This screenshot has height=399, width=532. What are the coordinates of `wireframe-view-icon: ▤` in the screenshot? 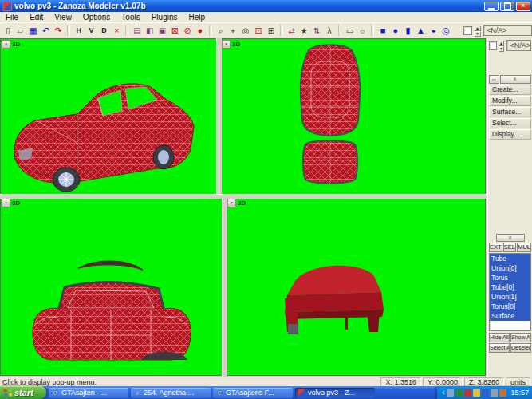 It's located at (137, 30).